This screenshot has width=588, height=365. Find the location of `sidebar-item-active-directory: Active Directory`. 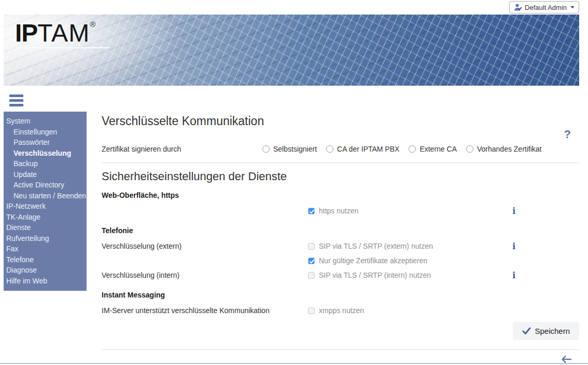

sidebar-item-active-directory: Active Directory is located at coordinates (45, 185).